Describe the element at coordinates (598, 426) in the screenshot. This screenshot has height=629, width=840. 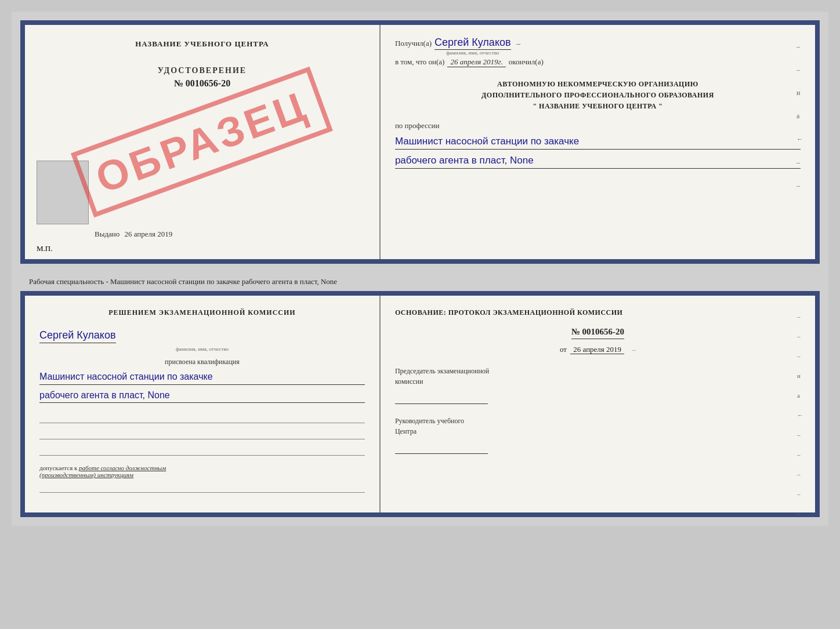
I see `rukovoditel-label: Руководитель учебного Центра` at that location.